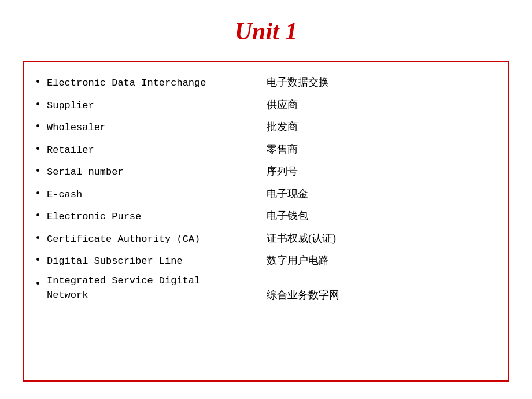 Image resolution: width=532 pixels, height=399 pixels. I want to click on list-item: • Wholesaler 批发商, so click(263, 126).